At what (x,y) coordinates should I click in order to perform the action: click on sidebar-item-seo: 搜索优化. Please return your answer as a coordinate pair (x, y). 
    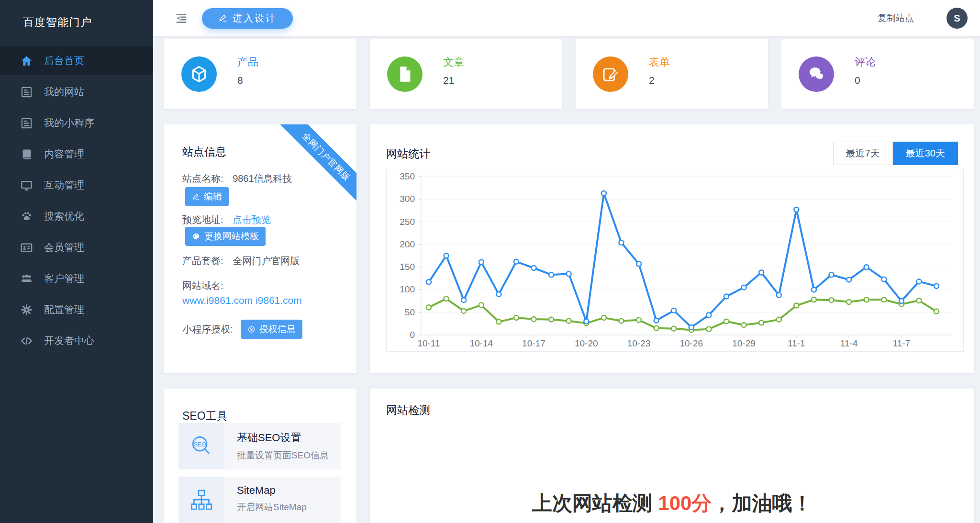
    Looking at the image, I should click on (77, 216).